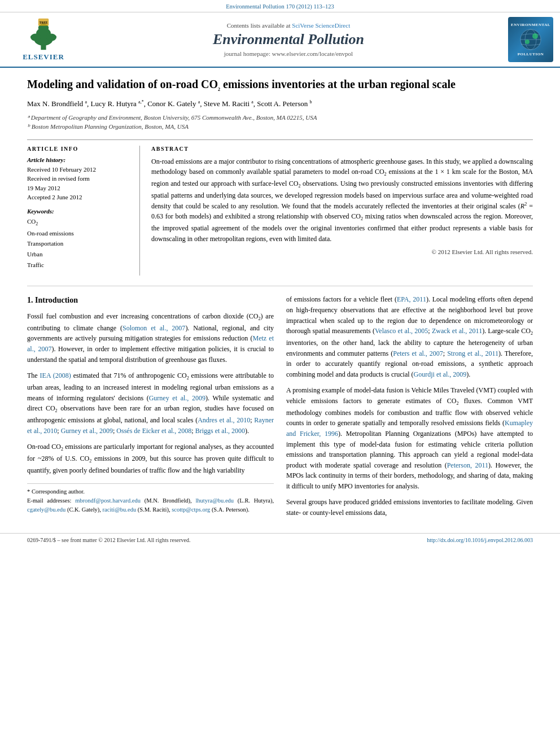 The image size is (560, 747). What do you see at coordinates (280, 6) in the screenshot?
I see `journal-reference: Environmental Pollution 170 (2012) 113–1…` at bounding box center [280, 6].